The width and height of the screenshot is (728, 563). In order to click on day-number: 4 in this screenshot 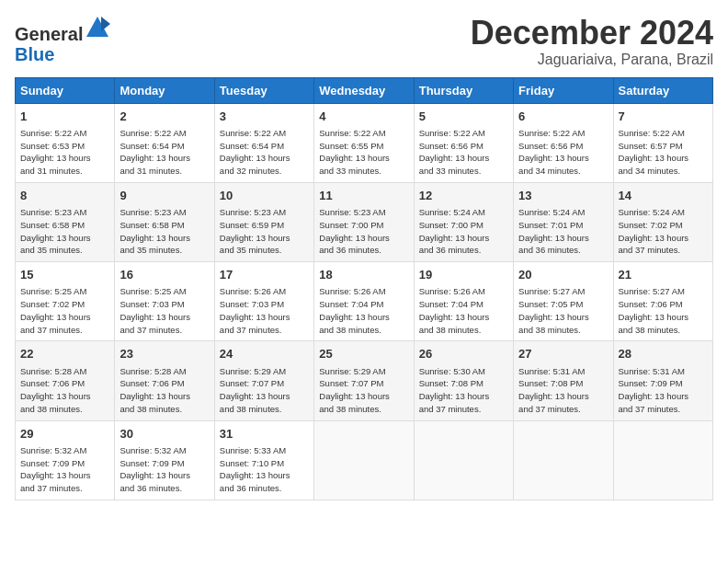, I will do `click(364, 117)`.